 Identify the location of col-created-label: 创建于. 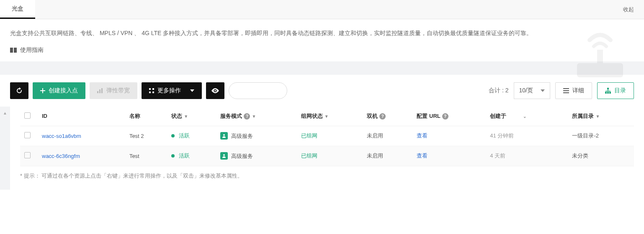
(498, 116).